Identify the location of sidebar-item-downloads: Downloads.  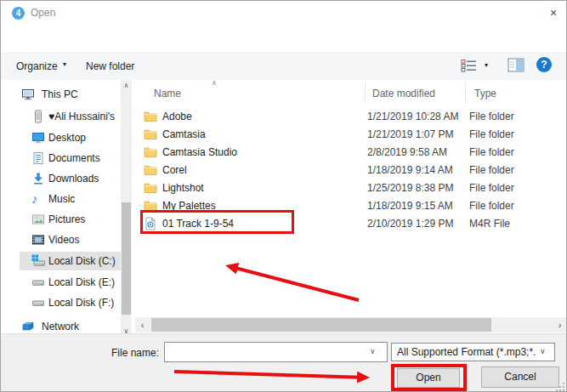
(61, 179).